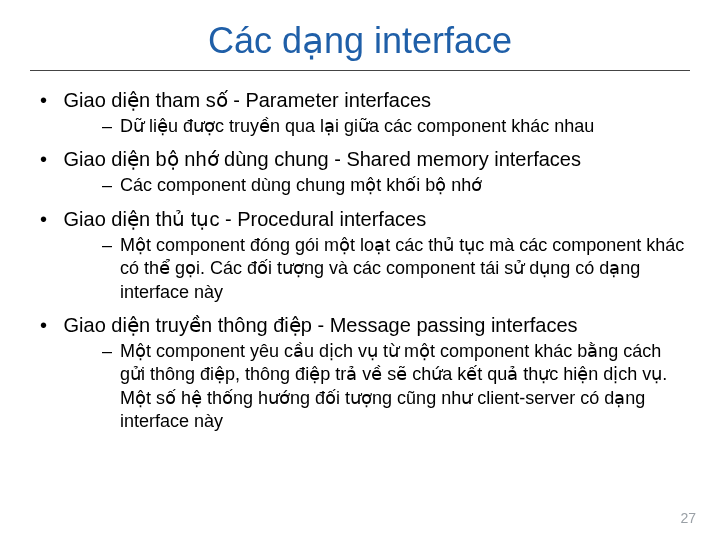 Image resolution: width=720 pixels, height=540 pixels. What do you see at coordinates (246, 219) in the screenshot?
I see `bullet-text: Giao diện thủ tục - Procedural interface…` at bounding box center [246, 219].